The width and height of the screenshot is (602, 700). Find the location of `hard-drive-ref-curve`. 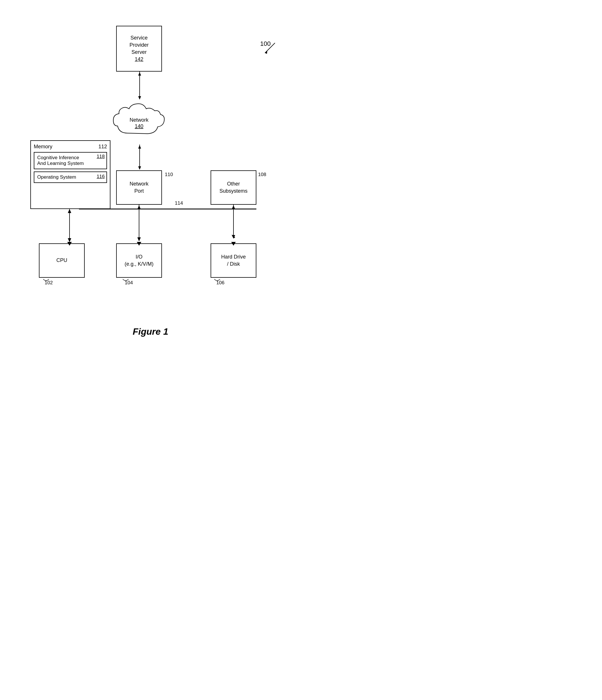

hard-drive-ref-curve is located at coordinates (217, 280).